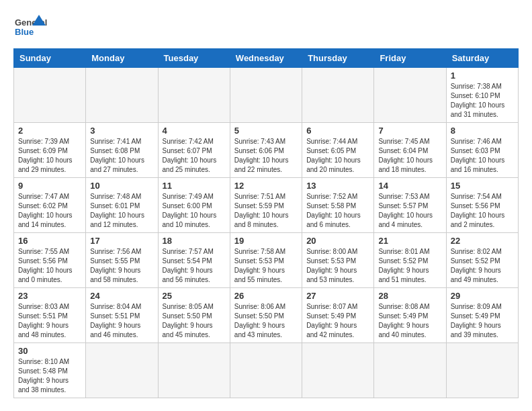 The width and height of the screenshot is (532, 411). I want to click on day-number: 6, so click(338, 130).